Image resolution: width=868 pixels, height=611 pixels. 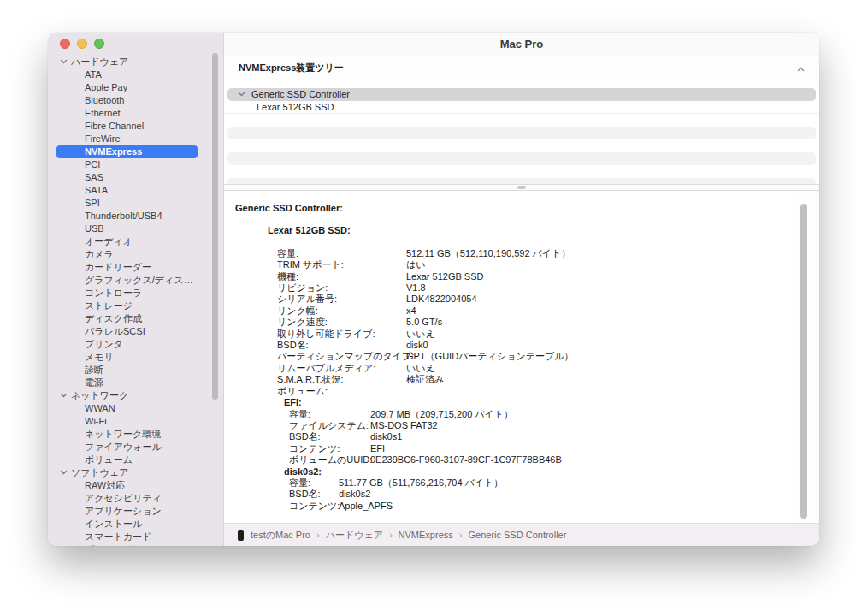 I want to click on property-row: コンテンツ:EFI, so click(x=537, y=448).